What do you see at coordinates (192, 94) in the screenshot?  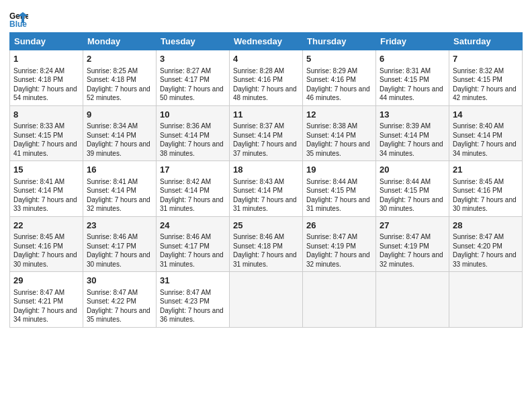 I see `daylight: Daylight: 7 hours and 50 minutes.` at bounding box center [192, 94].